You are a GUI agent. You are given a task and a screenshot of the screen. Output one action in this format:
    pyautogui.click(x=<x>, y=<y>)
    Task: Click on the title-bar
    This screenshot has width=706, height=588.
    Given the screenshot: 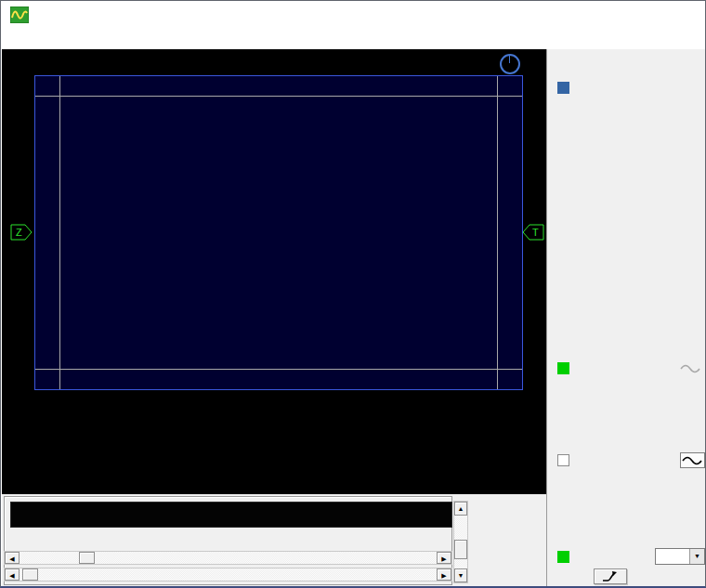 What is the action you would take?
    pyautogui.click(x=353, y=15)
    